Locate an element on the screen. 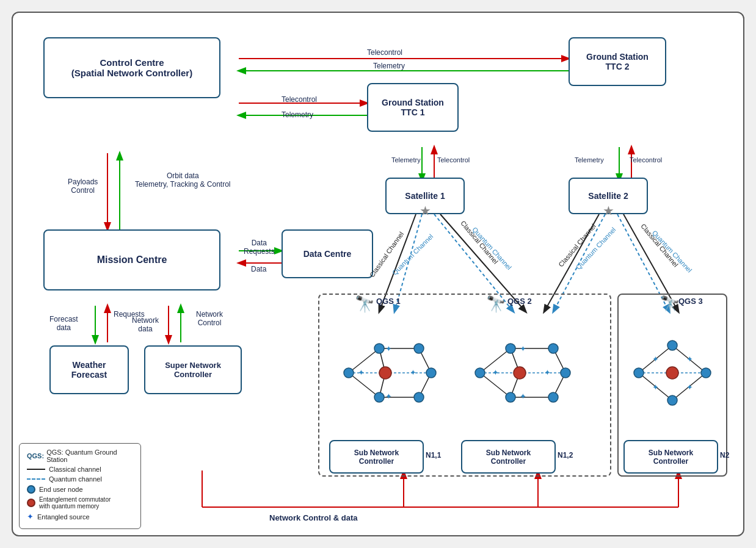  legend-box: QGS: QGS: Quantum Ground Station Classic… is located at coordinates (80, 486).